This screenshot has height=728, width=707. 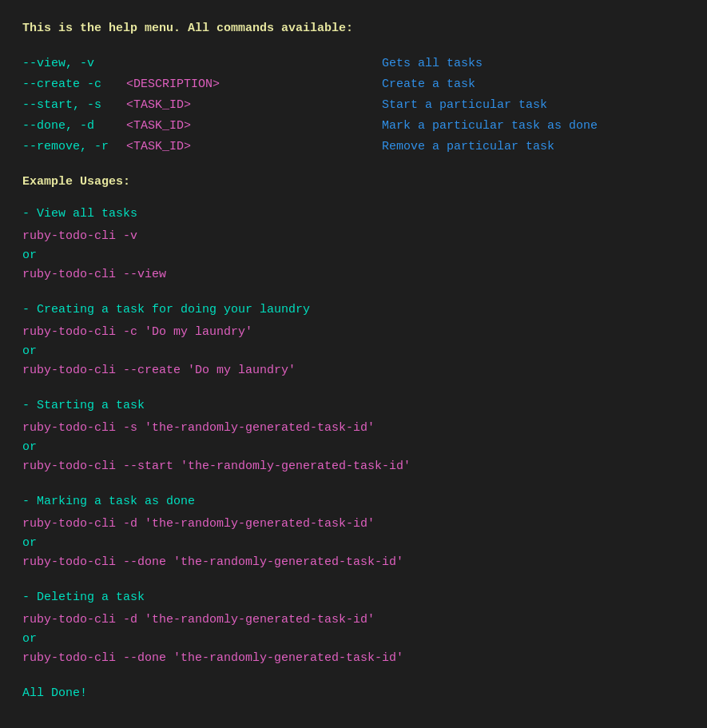 I want to click on example-title: - Creating a task for doing your laundry, so click(x=353, y=310).